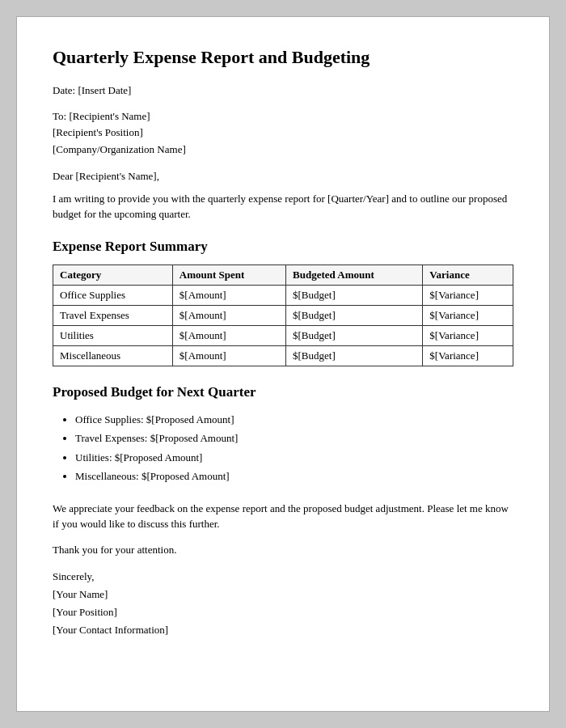 The height and width of the screenshot is (728, 566). I want to click on greeting: Dear [Recipient's Name],, so click(283, 176).